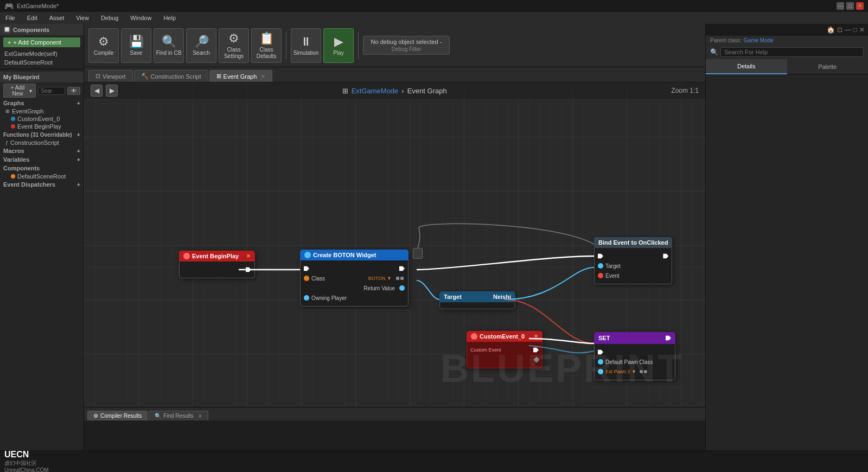 The image size is (868, 472). Describe the element at coordinates (536, 336) in the screenshot. I see `close-custom-event-icon: ✕` at that location.